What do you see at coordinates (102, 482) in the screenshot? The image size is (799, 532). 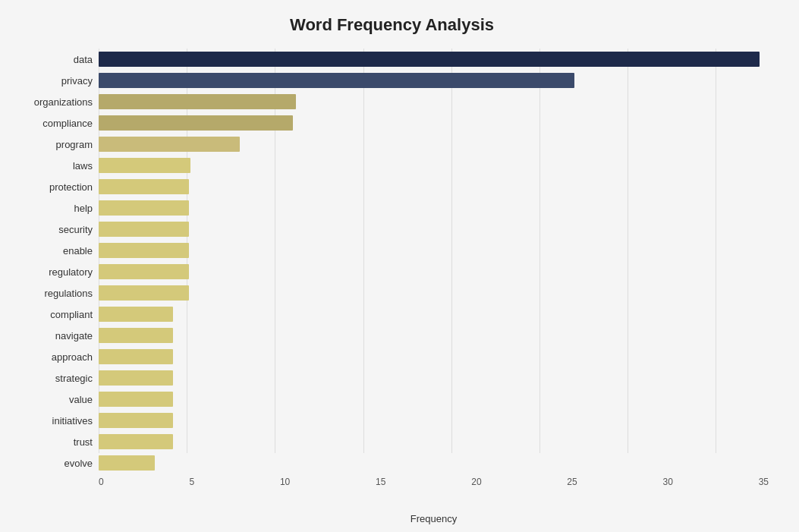 I see `x-tick: 0` at bounding box center [102, 482].